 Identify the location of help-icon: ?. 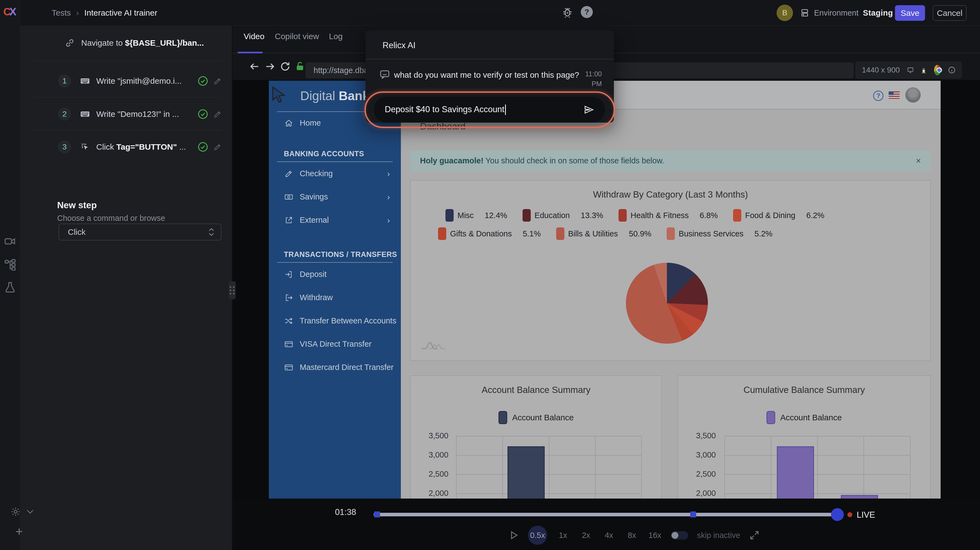
(587, 12).